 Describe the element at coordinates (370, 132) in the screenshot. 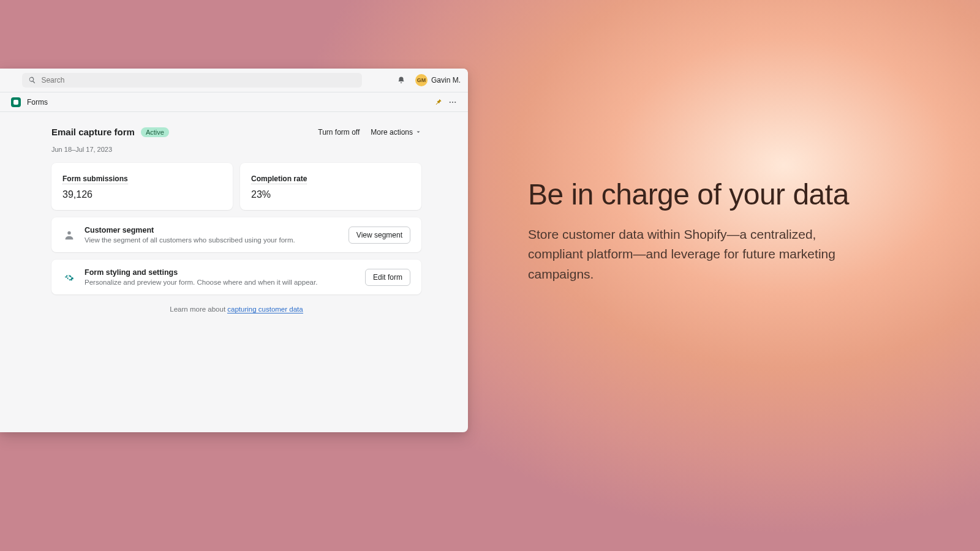

I see `page-actions: Turn form off More actions` at that location.